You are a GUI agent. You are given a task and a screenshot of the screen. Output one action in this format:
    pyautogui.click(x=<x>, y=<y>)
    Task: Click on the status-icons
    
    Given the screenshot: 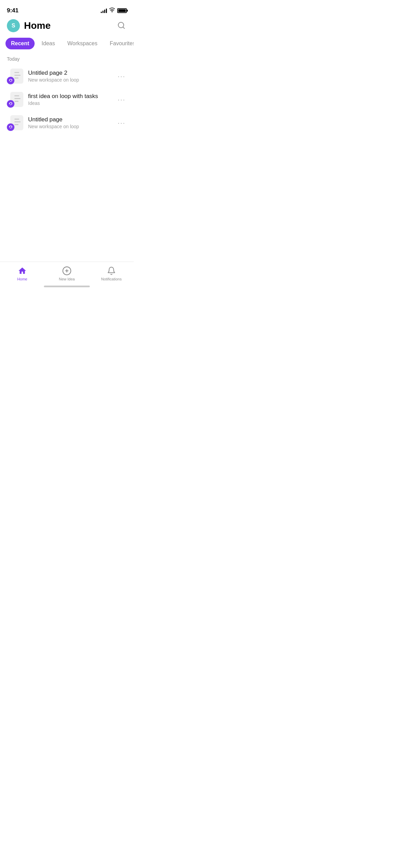 What is the action you would take?
    pyautogui.click(x=114, y=11)
    